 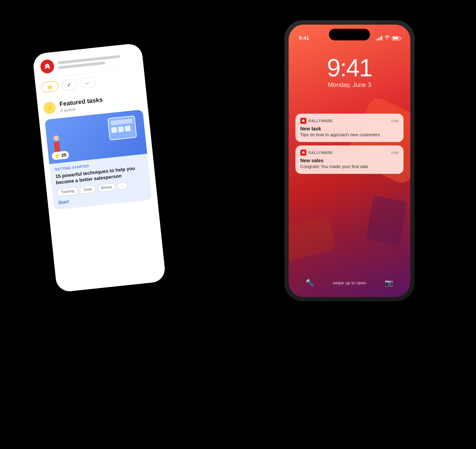 What do you see at coordinates (349, 167) in the screenshot?
I see `notif-2-body: Congrats! You made your first sale` at bounding box center [349, 167].